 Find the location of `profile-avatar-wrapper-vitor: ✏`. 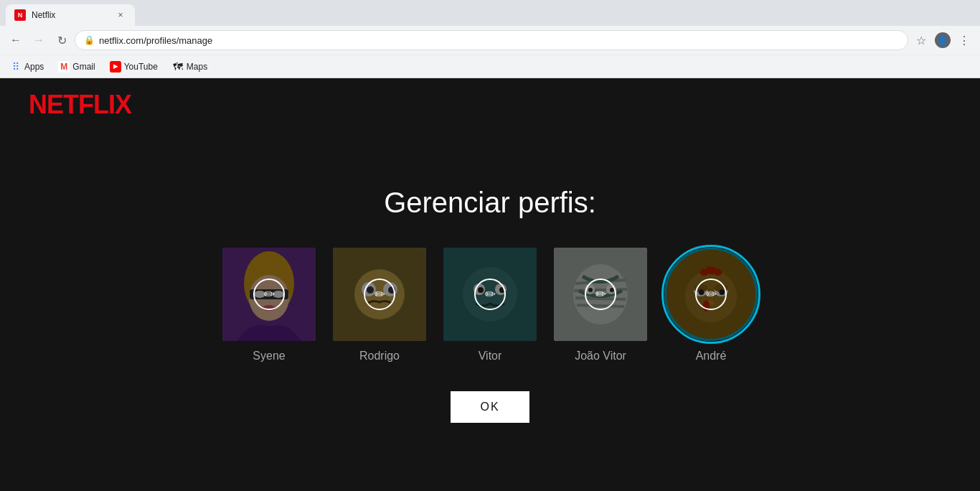

profile-avatar-wrapper-vitor: ✏ is located at coordinates (490, 294).